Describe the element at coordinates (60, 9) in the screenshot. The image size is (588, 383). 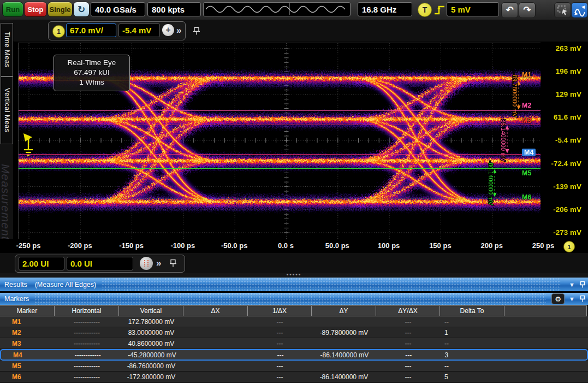
I see `single-button: Single` at that location.